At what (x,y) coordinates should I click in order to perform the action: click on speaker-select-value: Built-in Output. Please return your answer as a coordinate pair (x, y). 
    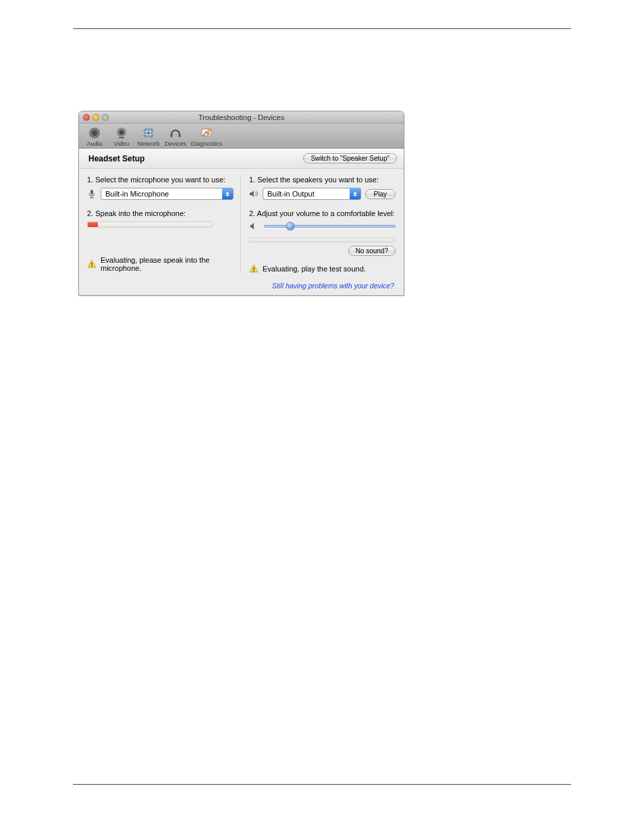
    Looking at the image, I should click on (306, 194).